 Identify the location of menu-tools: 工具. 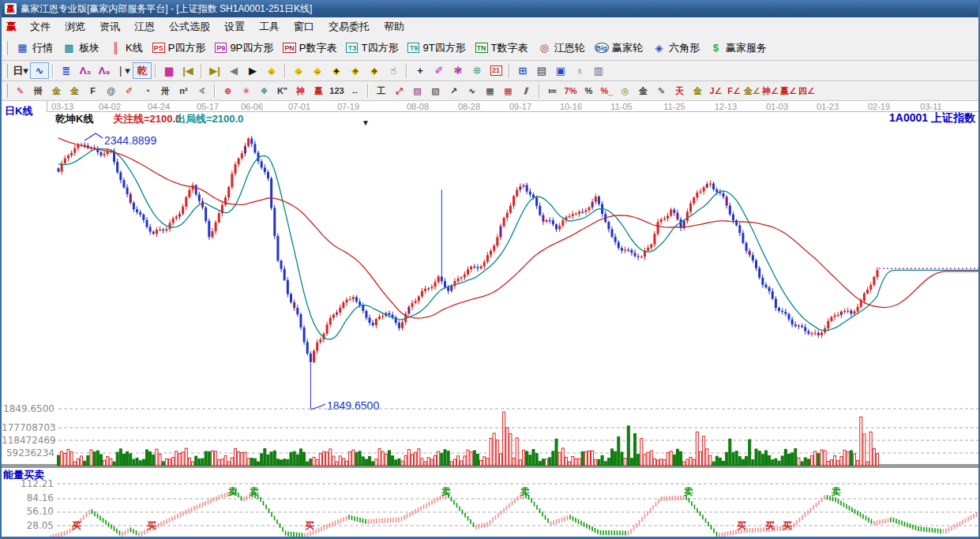
(269, 27).